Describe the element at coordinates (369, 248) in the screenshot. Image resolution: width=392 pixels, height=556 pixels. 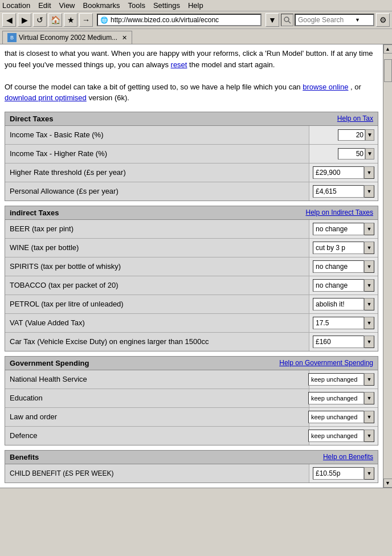
I see `wine-arrow: ▼` at that location.